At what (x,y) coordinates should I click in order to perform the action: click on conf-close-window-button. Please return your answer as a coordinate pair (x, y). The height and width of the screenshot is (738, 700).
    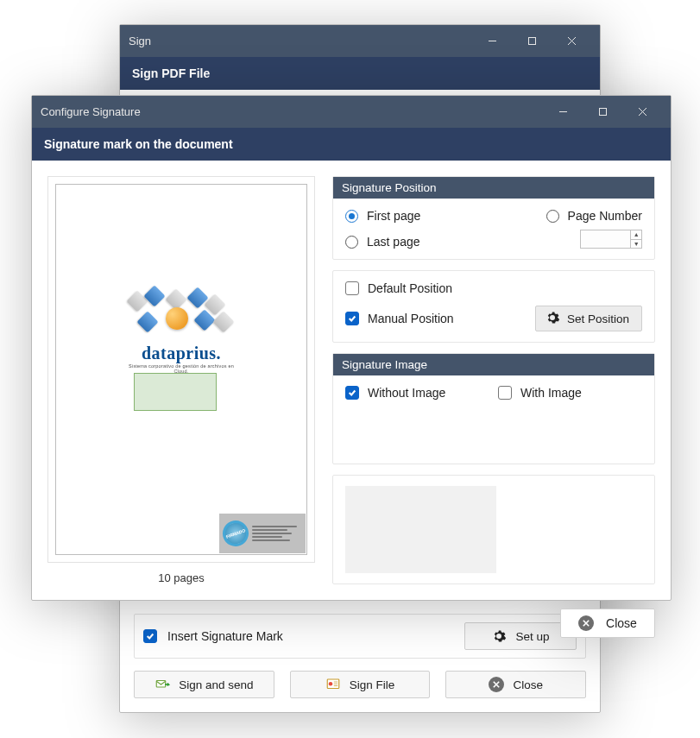
    Looking at the image, I should click on (642, 112).